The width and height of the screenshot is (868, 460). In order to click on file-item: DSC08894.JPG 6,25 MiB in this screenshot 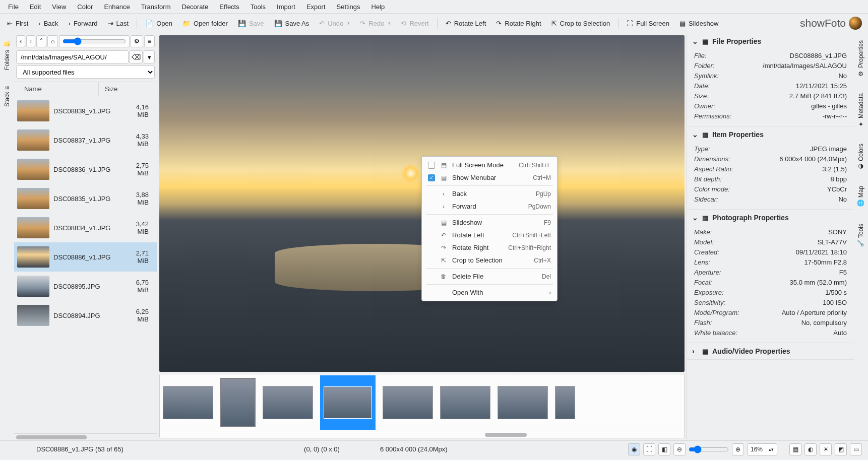, I will do `click(86, 315)`.